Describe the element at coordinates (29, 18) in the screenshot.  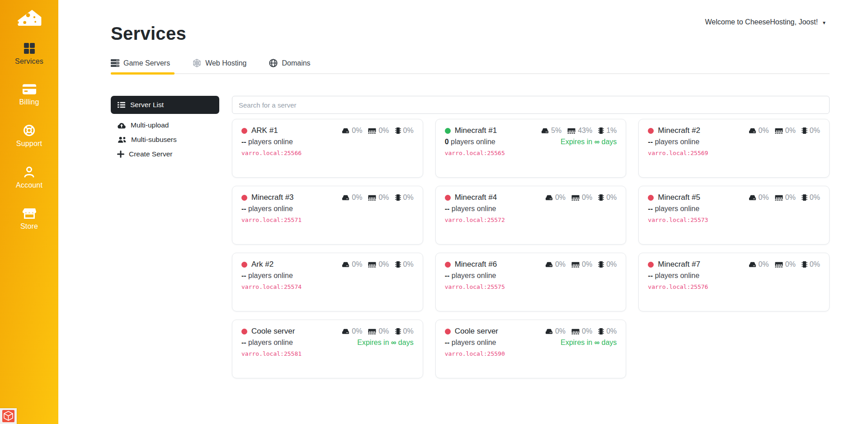
I see `cheesehosting-logo` at that location.